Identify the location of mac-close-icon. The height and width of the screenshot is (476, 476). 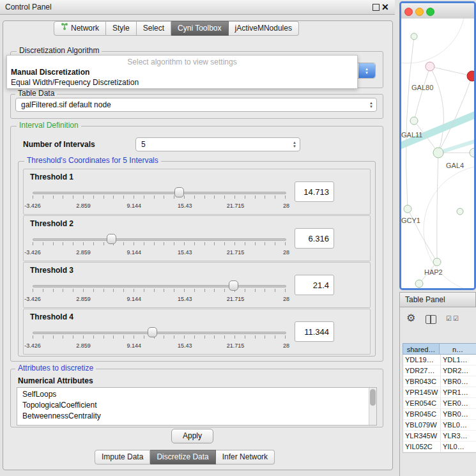
(409, 12).